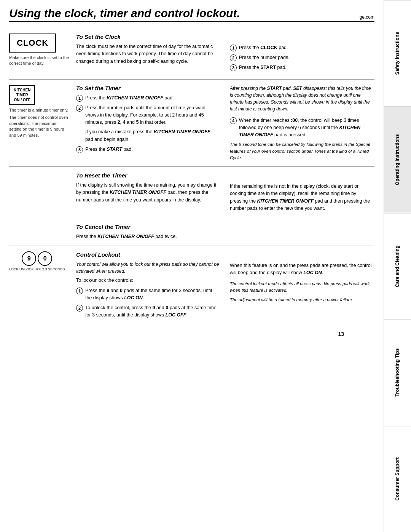 The width and height of the screenshot is (411, 532). Describe the element at coordinates (152, 294) in the screenshot. I see `step-text: Press the 9 and 0 pads at the same time …` at that location.